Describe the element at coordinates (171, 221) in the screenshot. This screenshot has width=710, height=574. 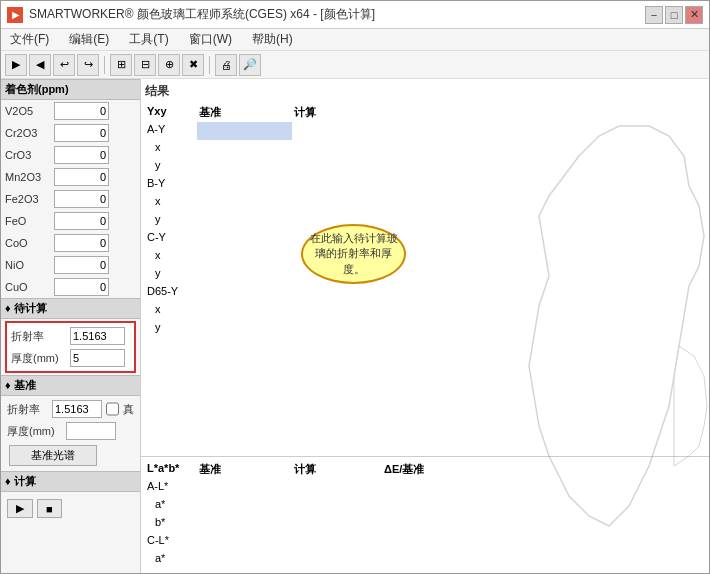
I see `yxy-label-col: Yxy A-Y x y B-Y x y C-Y x y D65-Y x y` at that location.